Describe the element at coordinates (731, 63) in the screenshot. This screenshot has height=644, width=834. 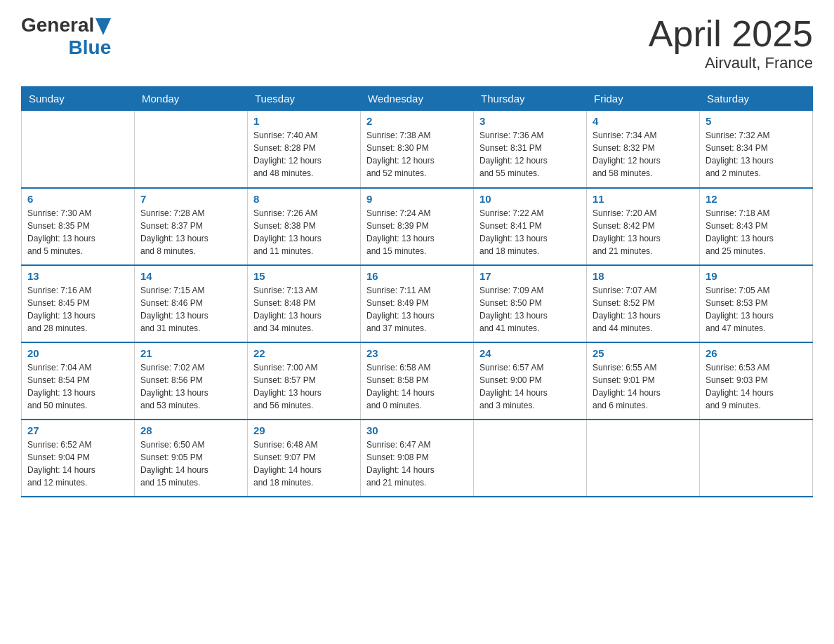
I see `calendar-subtitle: Airvault, France` at that location.